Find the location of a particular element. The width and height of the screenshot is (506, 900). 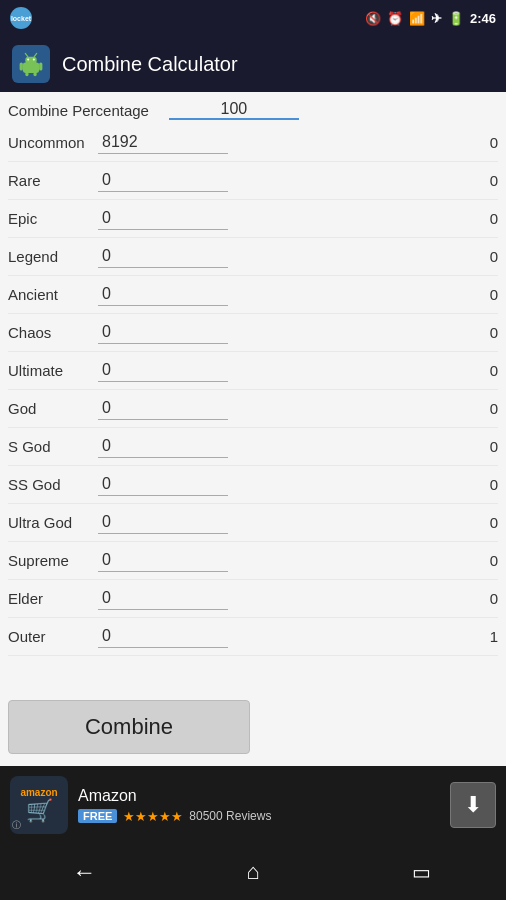

grade-label: Ancient is located at coordinates (53, 294).